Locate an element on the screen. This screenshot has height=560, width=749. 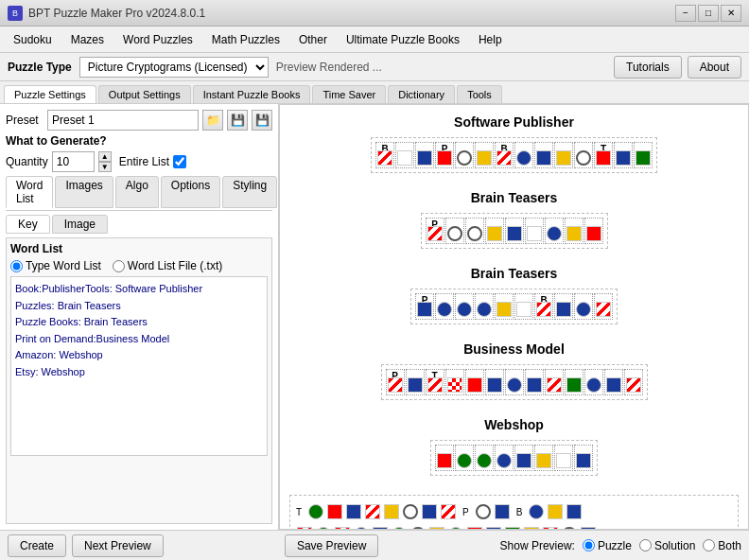
subtab-options: Options is located at coordinates (191, 192).